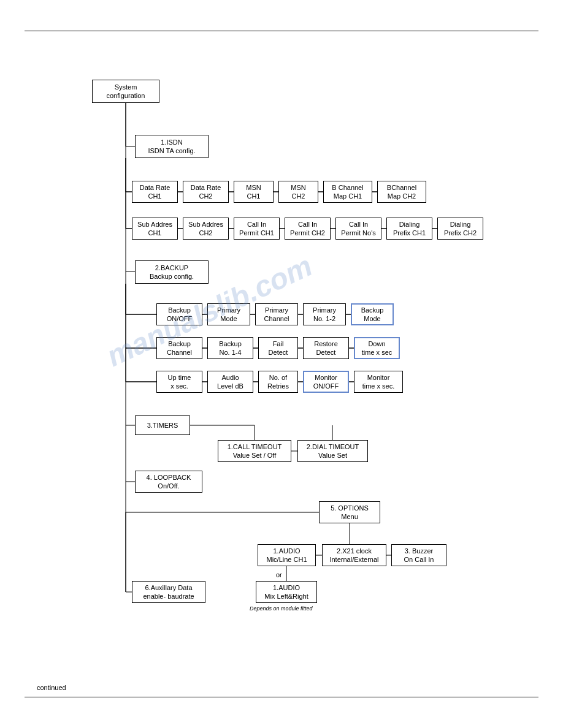  I want to click on call-in-permit-nos-box: Call InPermit No's, so click(358, 229).